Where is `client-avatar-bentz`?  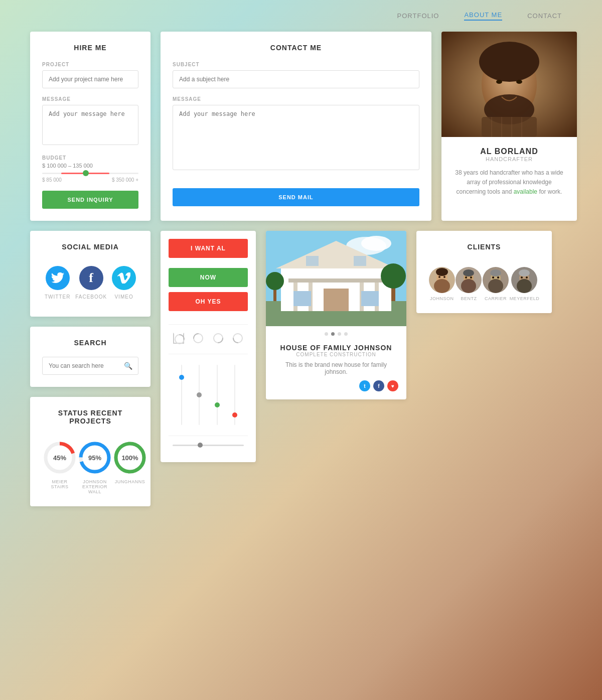
client-avatar-bentz is located at coordinates (469, 280).